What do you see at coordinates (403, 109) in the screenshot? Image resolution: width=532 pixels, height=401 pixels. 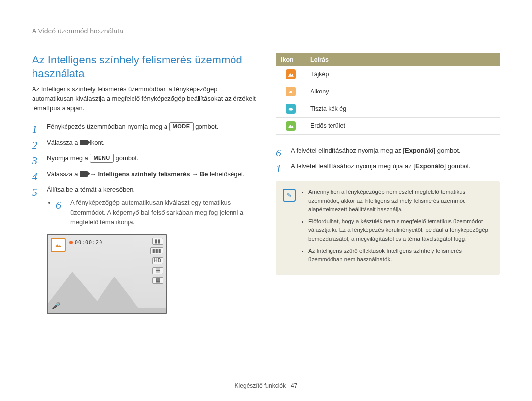 I see `desc-cell: Tiszta kék ég` at bounding box center [403, 109].